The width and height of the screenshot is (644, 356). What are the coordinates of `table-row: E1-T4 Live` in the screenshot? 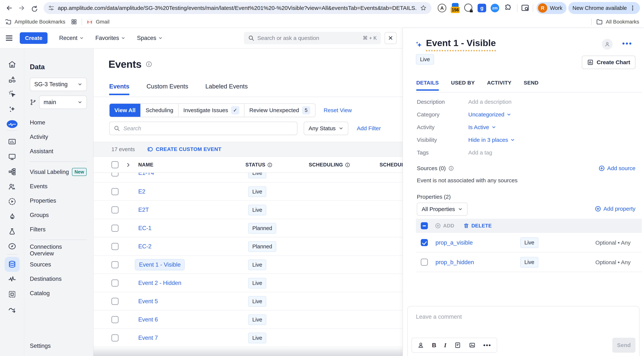 It's located at (248, 178).